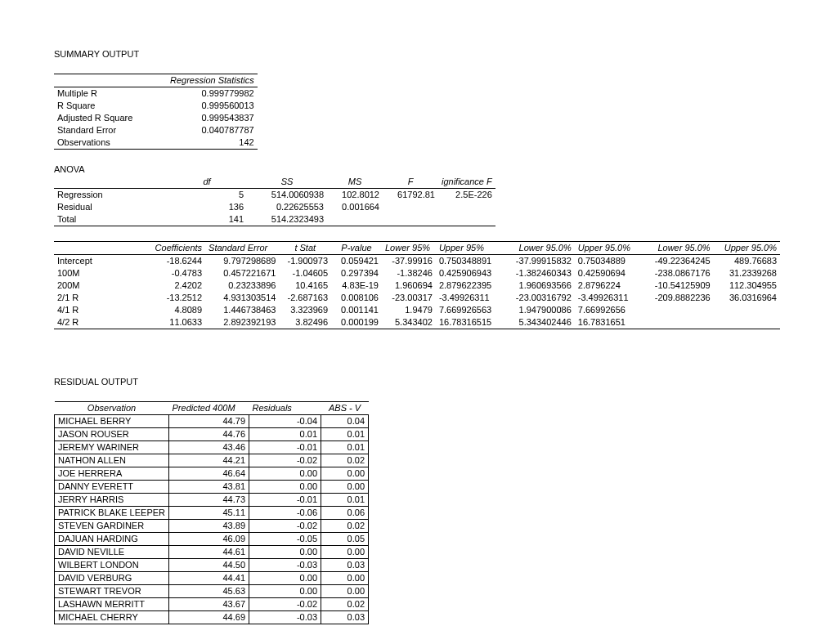 The image size is (834, 644). What do you see at coordinates (171, 311) in the screenshot?
I see `coef-cell: 4.8089` at bounding box center [171, 311].